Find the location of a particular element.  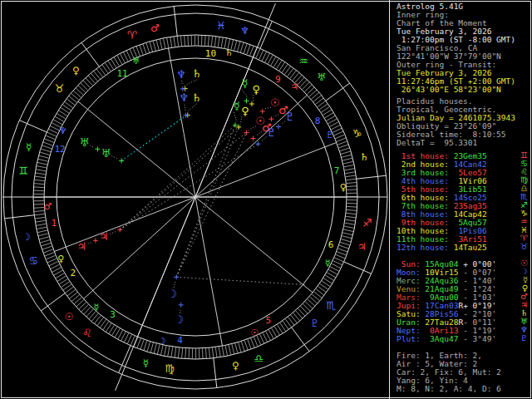

house-row-12: 12th house: 14Tau25♉ is located at coordinates (463, 248).